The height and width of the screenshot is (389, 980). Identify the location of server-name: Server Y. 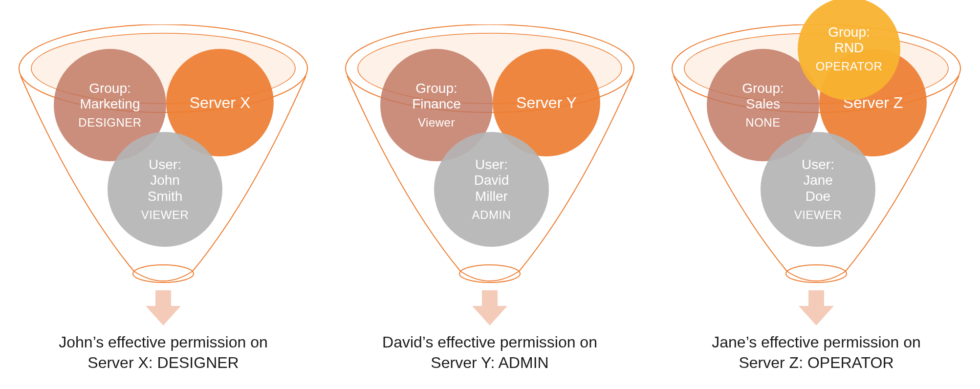
(546, 103).